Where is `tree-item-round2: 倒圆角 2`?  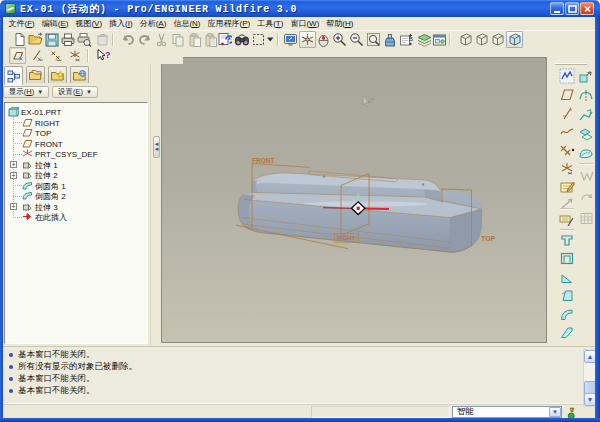 tree-item-round2: 倒圆角 2 is located at coordinates (44, 196).